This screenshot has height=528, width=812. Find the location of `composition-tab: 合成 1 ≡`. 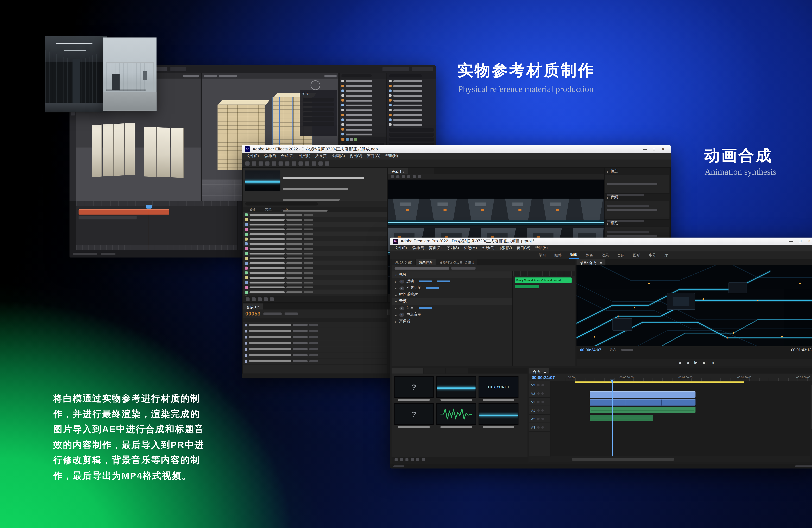

composition-tab: 合成 1 ≡ is located at coordinates (398, 171).